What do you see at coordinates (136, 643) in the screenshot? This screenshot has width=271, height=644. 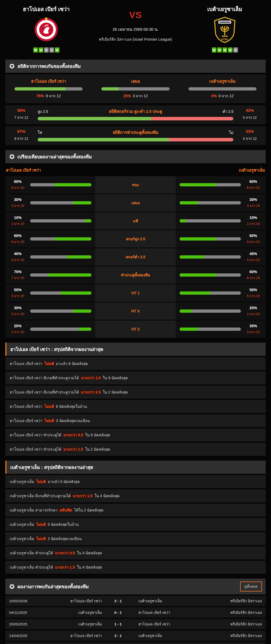 I see `h2h-result-row: 11/03/2025 เบต้าเยรูซาเล็ม 1 - 1 ฮาโปเอล…` at bounding box center [136, 643].